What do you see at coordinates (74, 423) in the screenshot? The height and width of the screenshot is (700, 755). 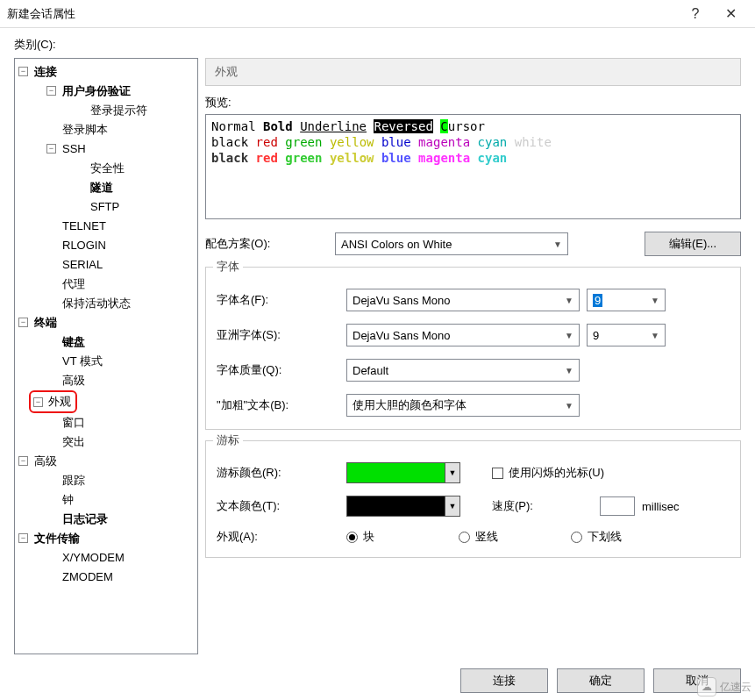 I see `tree-window: 窗口` at bounding box center [74, 423].